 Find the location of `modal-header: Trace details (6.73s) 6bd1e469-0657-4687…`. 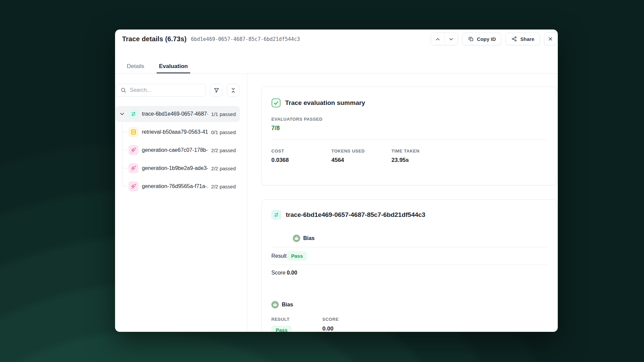

modal-header: Trace details (6.73s) 6bd1e469-0657-4687… is located at coordinates (336, 45).